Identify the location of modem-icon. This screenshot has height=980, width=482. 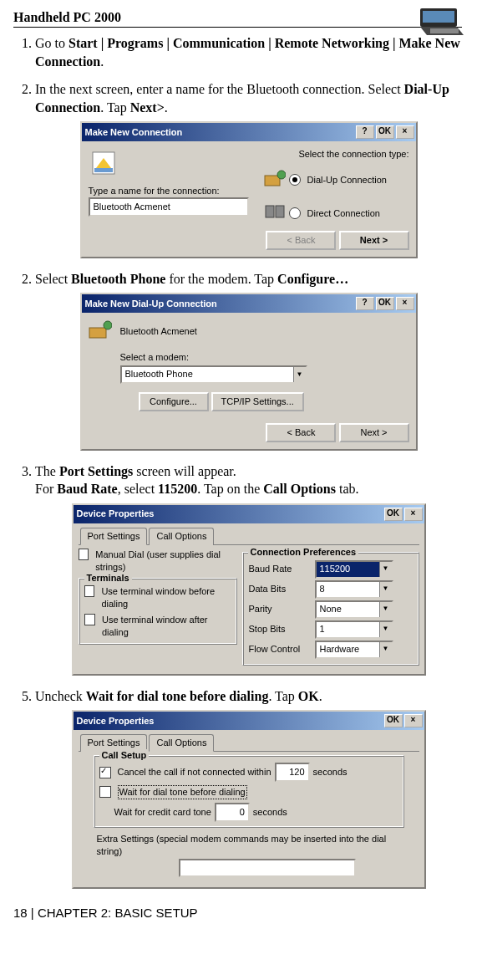
(100, 331).